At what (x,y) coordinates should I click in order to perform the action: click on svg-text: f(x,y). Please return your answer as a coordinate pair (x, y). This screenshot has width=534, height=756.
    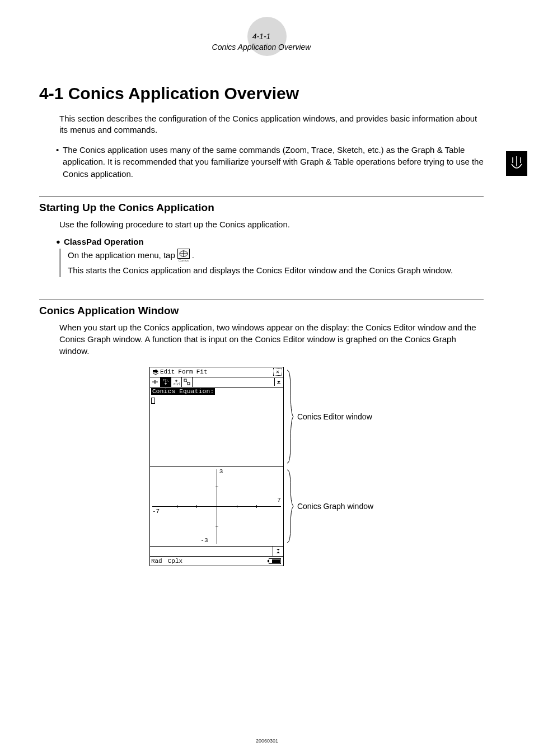
    Looking at the image, I should click on (166, 381).